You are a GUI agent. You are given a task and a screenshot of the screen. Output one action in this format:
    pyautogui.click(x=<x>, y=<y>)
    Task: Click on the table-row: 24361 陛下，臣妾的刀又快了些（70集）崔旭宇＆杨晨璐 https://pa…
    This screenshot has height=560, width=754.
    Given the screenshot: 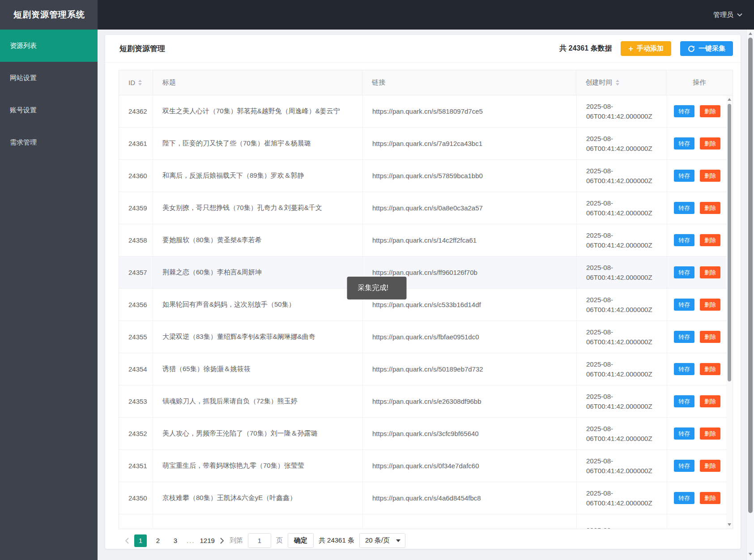 What is the action you would take?
    pyautogui.click(x=423, y=144)
    